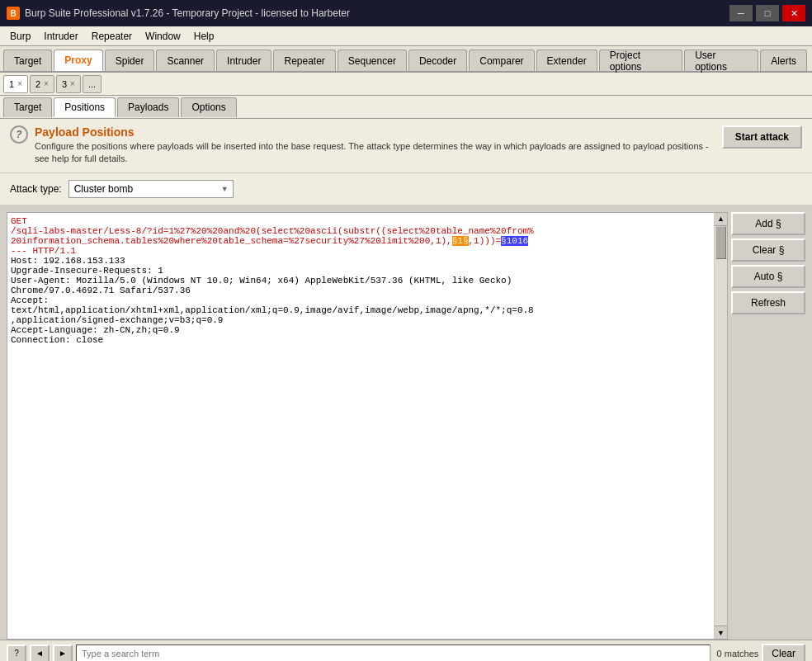 The width and height of the screenshot is (812, 661). I want to click on app-title: Burp Suite Professional v1.7.26 - Tempor…, so click(187, 13).